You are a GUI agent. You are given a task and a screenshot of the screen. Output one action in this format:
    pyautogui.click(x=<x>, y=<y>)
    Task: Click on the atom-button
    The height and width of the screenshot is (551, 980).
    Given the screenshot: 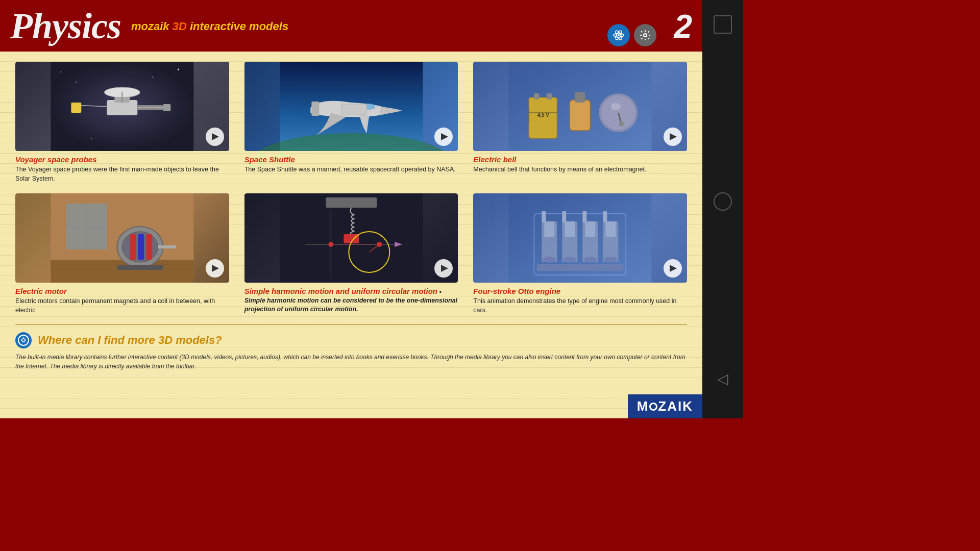 What is the action you would take?
    pyautogui.click(x=619, y=35)
    